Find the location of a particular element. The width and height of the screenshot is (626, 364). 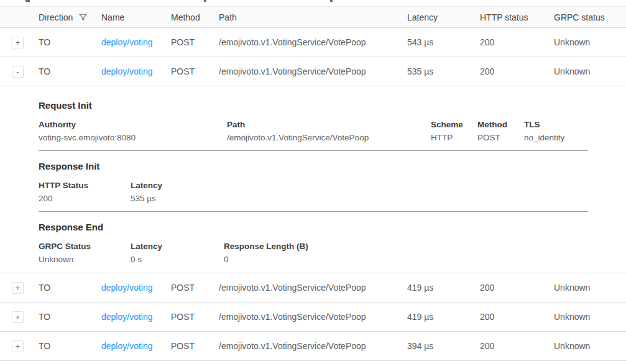

section-title: Request Init is located at coordinates (313, 106).